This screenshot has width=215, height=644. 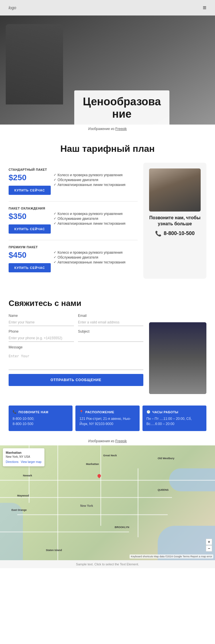 I want to click on info-cards-section: 📞 ПОЗВОНИТЕ НАМ 8-800-10-500; 8-800-10-5…, so click(x=108, y=418).